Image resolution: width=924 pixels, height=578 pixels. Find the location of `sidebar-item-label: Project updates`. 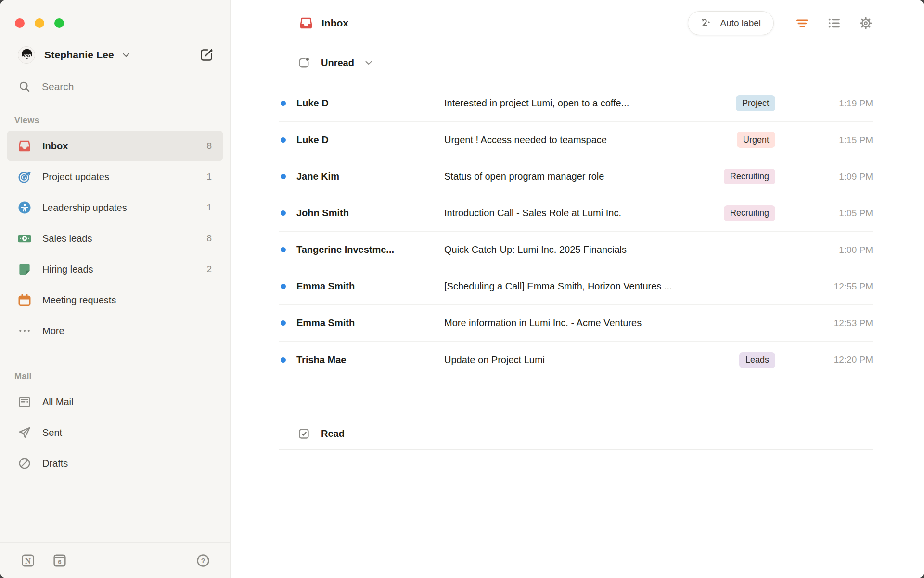

sidebar-item-label: Project updates is located at coordinates (76, 177).